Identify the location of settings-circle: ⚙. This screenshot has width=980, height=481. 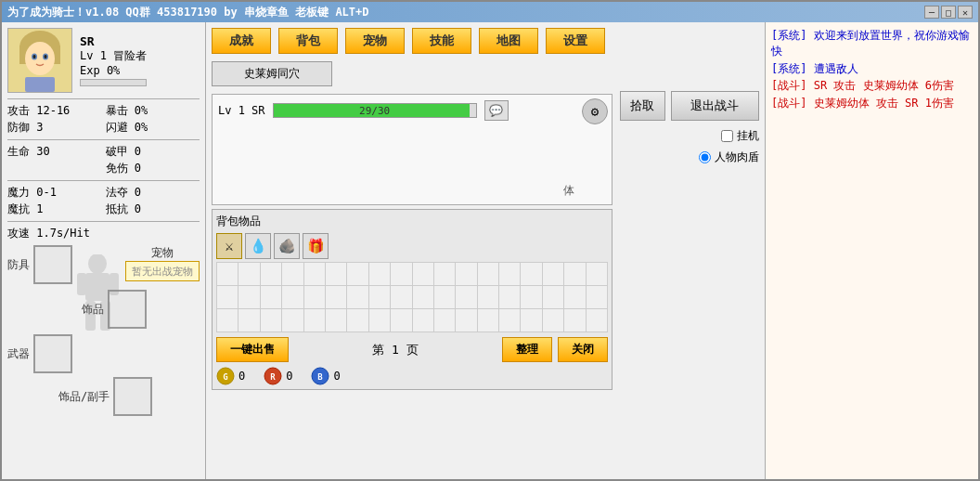
(595, 111).